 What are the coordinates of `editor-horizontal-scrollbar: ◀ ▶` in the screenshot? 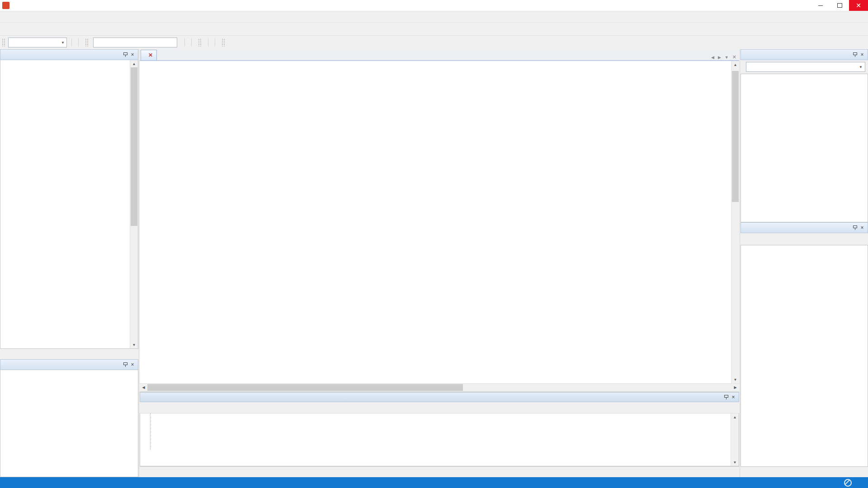 It's located at (439, 387).